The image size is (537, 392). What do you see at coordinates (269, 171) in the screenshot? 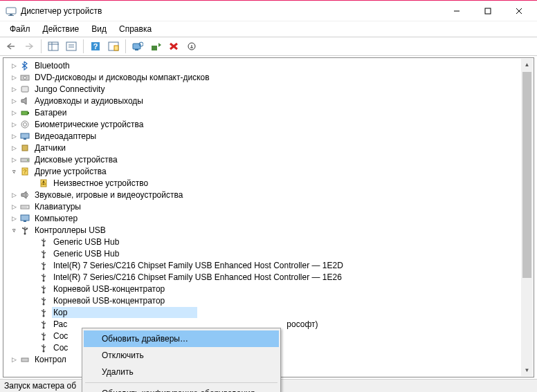
I see `category-other-devices: ▿ ? Другие устройства` at bounding box center [269, 171].